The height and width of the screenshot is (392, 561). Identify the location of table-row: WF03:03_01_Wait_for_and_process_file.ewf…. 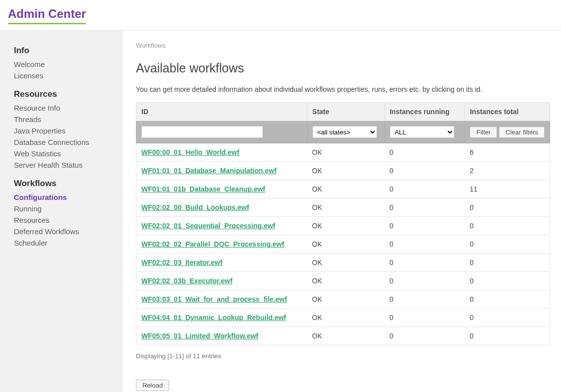
(343, 300).